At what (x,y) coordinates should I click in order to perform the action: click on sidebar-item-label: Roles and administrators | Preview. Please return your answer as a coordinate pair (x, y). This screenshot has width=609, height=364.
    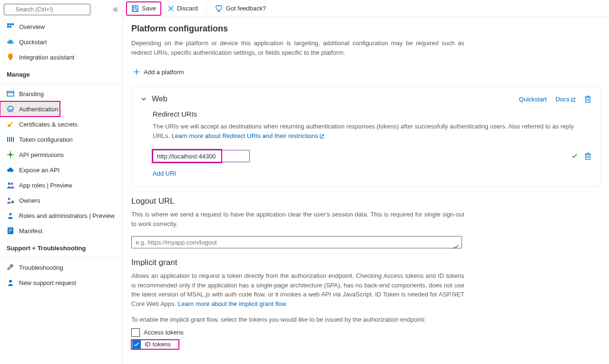
    Looking at the image, I should click on (67, 216).